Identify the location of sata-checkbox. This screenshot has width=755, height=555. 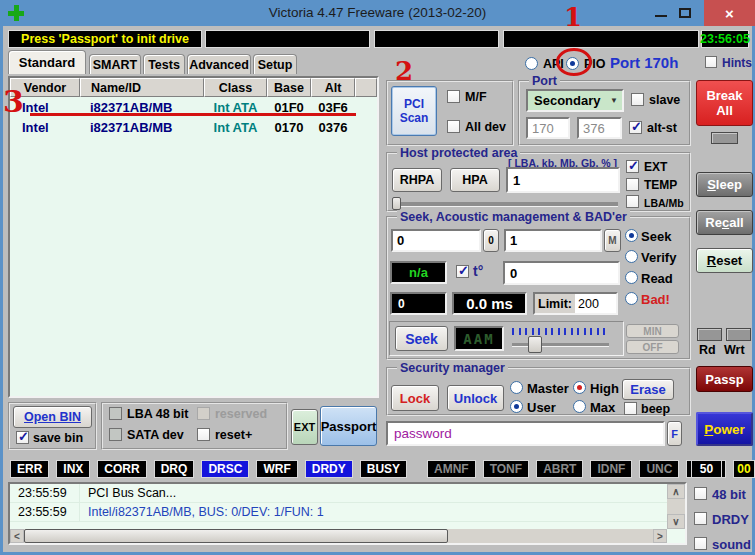
(116, 434).